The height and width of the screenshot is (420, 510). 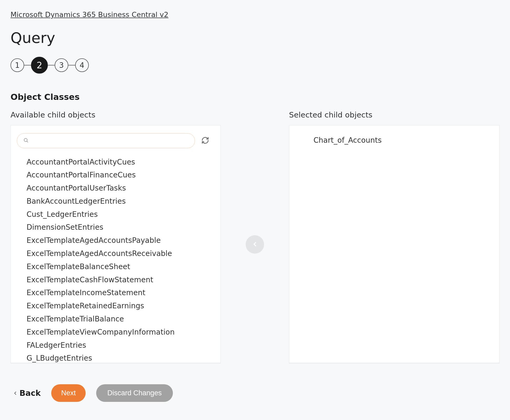 I want to click on list-item: BankAccountLedgerEntries, so click(x=120, y=201).